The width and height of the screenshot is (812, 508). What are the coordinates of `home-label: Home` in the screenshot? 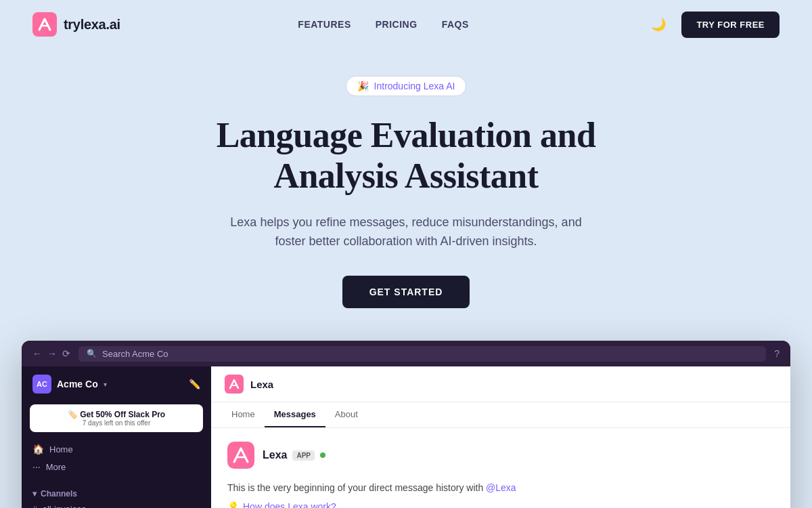 It's located at (61, 450).